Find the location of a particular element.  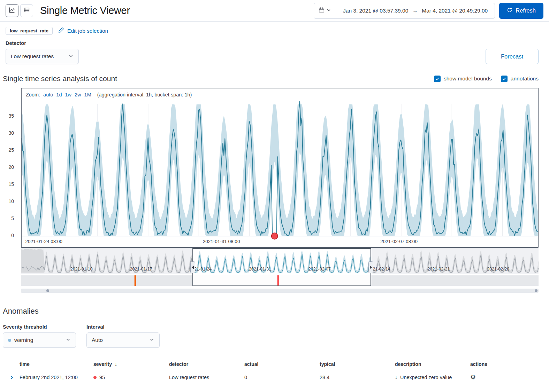

x-axis-tick-labels: 2021-01-24 08:002021-01-31 08:002021-02-… is located at coordinates (221, 242).